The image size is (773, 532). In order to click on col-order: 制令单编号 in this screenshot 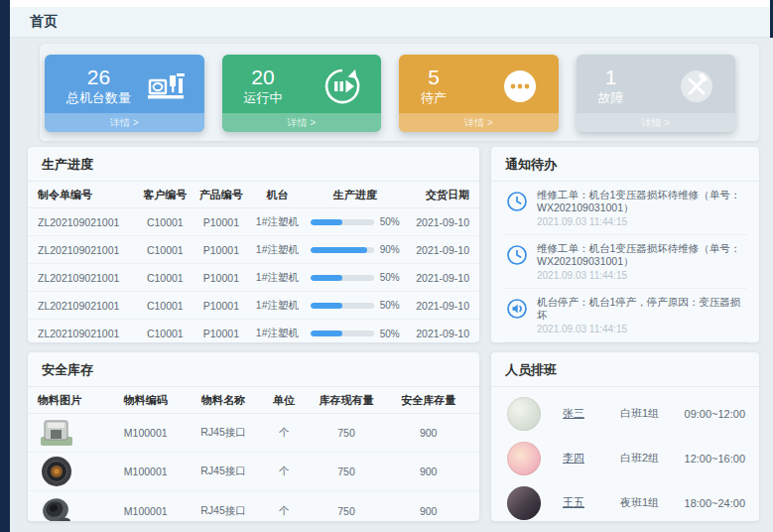, I will do `click(87, 195)`.